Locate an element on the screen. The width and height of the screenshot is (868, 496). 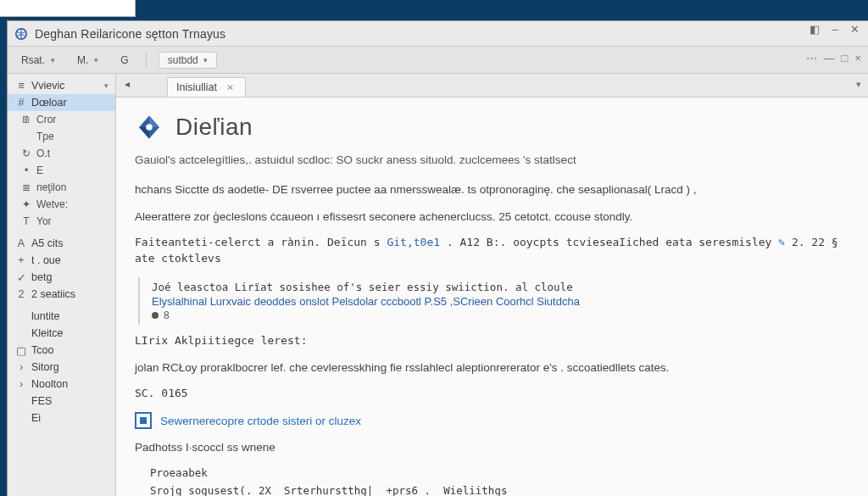
bullet-dot-icon is located at coordinates (155, 315).